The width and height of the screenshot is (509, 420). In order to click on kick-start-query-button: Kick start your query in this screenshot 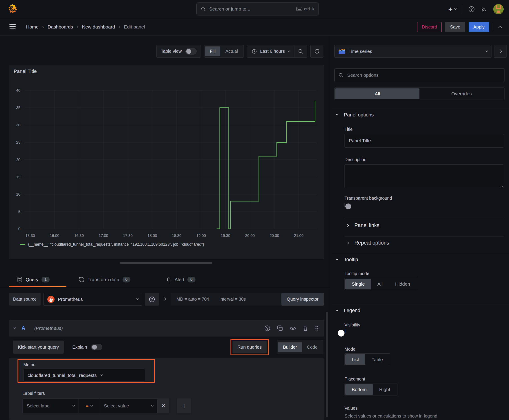, I will do `click(38, 347)`.